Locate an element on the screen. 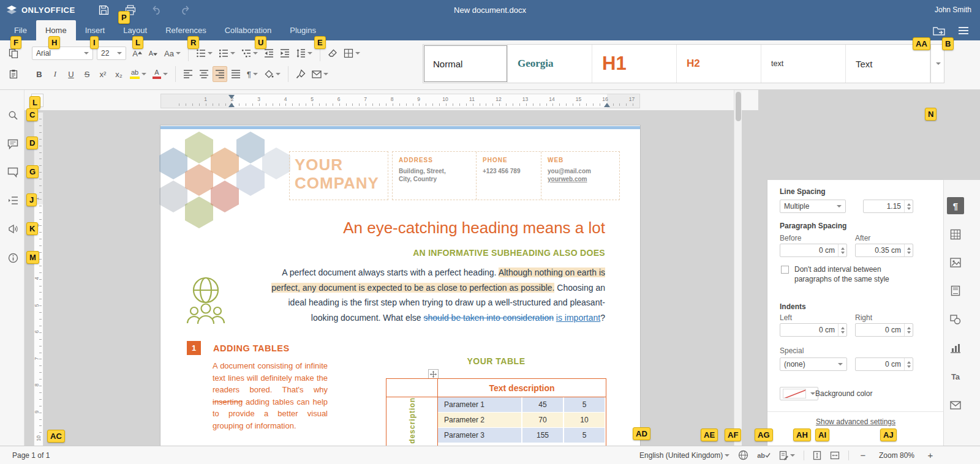 This screenshot has height=464, width=980. indent-left-spinner: 0 cm is located at coordinates (813, 330).